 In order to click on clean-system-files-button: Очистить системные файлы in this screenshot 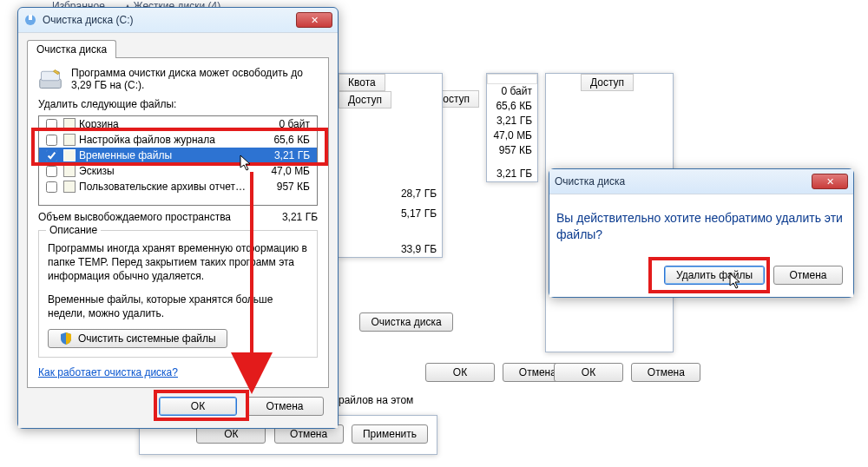, I will do `click(137, 339)`.